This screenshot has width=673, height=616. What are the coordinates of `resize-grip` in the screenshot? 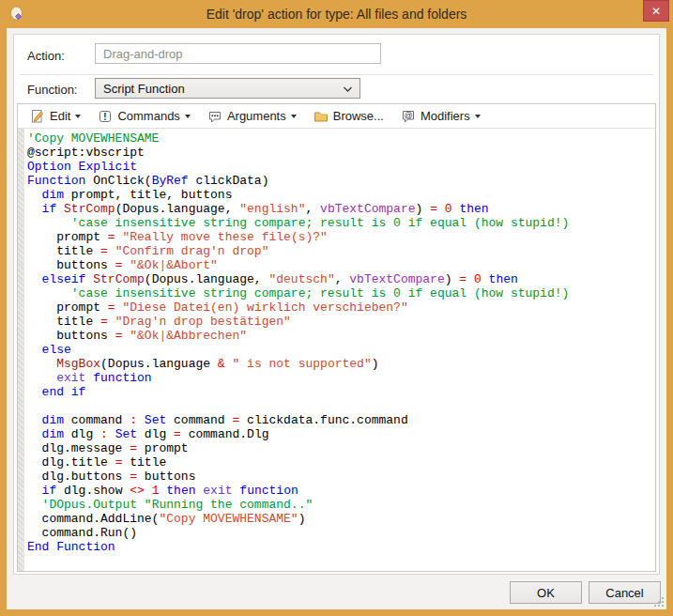 It's located at (659, 603).